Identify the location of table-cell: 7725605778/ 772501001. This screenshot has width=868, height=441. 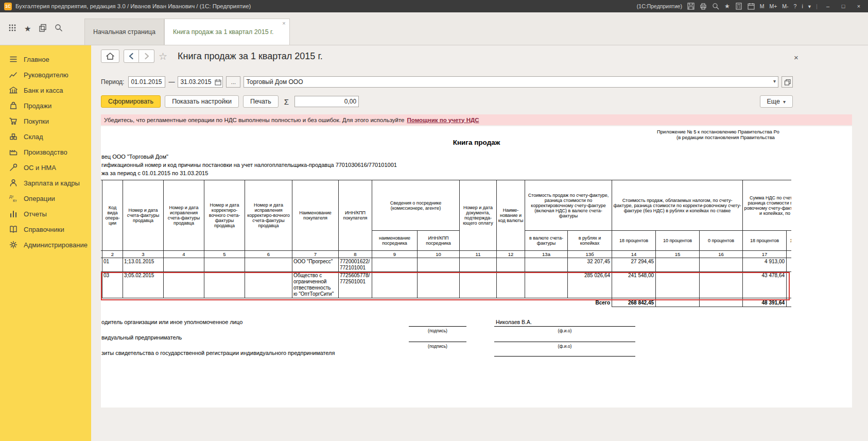
(355, 285).